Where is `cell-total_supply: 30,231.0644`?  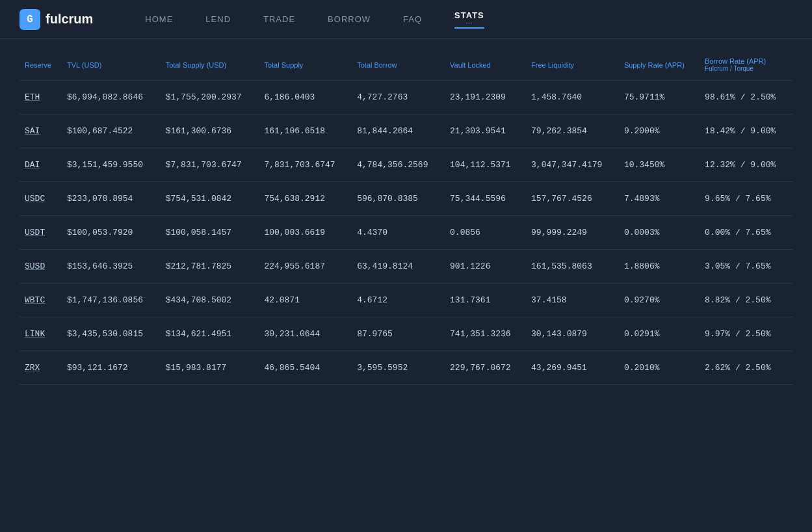
cell-total_supply: 30,231.0644 is located at coordinates (306, 334).